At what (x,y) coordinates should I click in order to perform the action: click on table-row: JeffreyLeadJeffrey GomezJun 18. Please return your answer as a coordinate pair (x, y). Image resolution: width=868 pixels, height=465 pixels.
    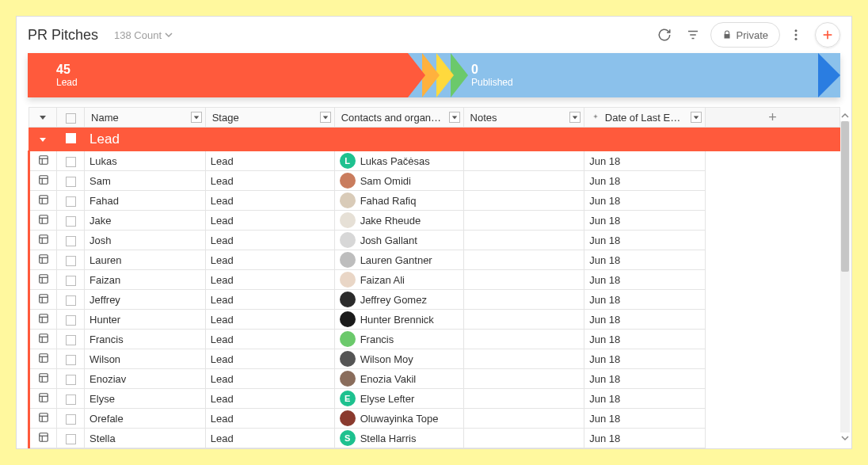
    Looking at the image, I should click on (435, 299).